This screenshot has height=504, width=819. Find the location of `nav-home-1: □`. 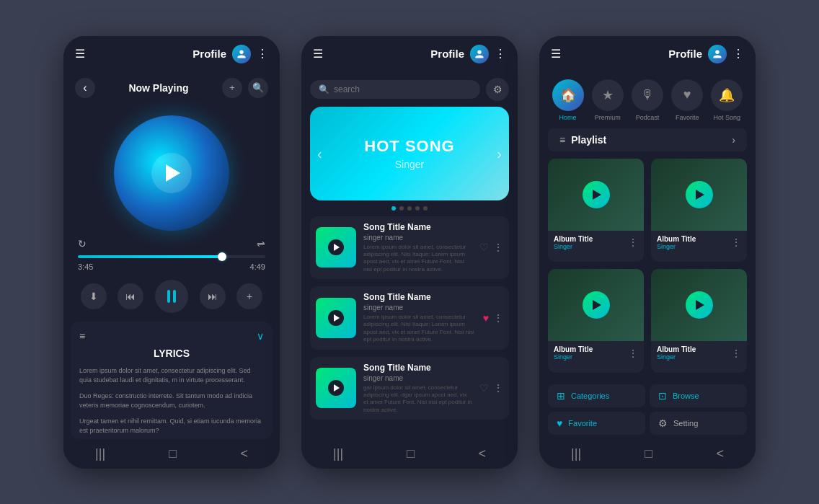

nav-home-1: □ is located at coordinates (173, 454).